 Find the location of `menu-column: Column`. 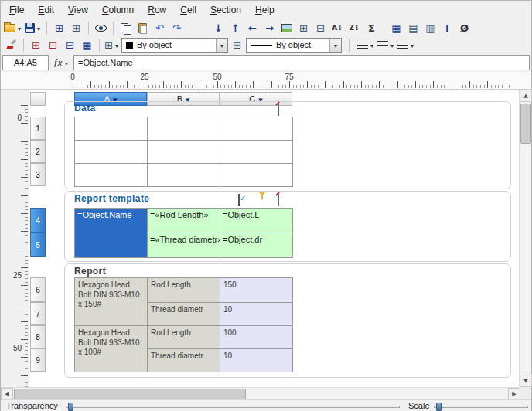

menu-column: Column is located at coordinates (118, 10).